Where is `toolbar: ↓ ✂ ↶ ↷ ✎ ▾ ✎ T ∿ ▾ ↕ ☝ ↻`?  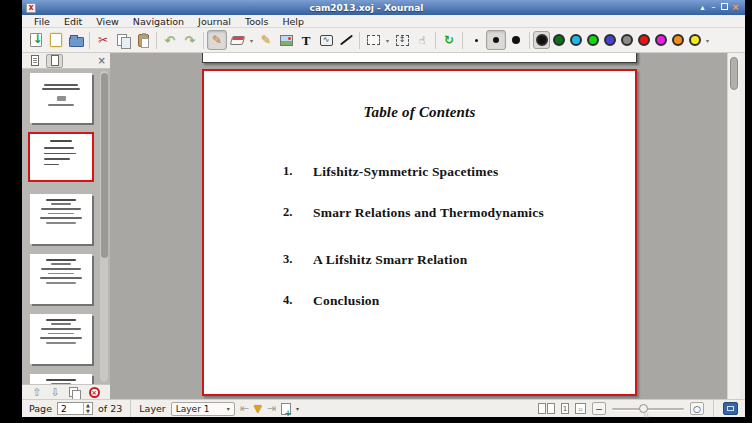
toolbar: ↓ ✂ ↶ ↷ ✎ ▾ ✎ T ∿ ▾ ↕ ☝ ↻ is located at coordinates (384, 40).